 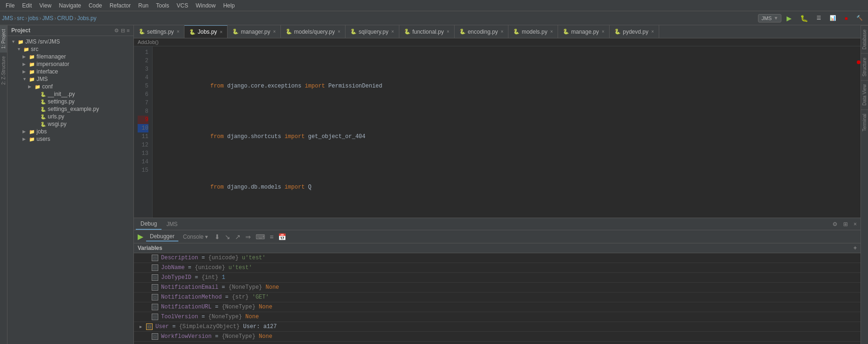 I want to click on build-button: 🔨, so click(x=860, y=18).